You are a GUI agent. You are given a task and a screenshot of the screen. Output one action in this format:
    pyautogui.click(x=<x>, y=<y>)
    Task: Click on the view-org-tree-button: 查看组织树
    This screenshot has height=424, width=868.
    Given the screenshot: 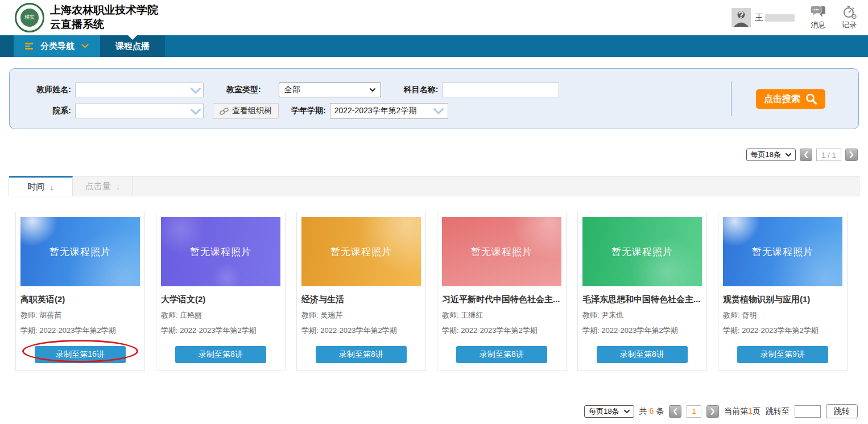 What is the action you would take?
    pyautogui.click(x=246, y=111)
    